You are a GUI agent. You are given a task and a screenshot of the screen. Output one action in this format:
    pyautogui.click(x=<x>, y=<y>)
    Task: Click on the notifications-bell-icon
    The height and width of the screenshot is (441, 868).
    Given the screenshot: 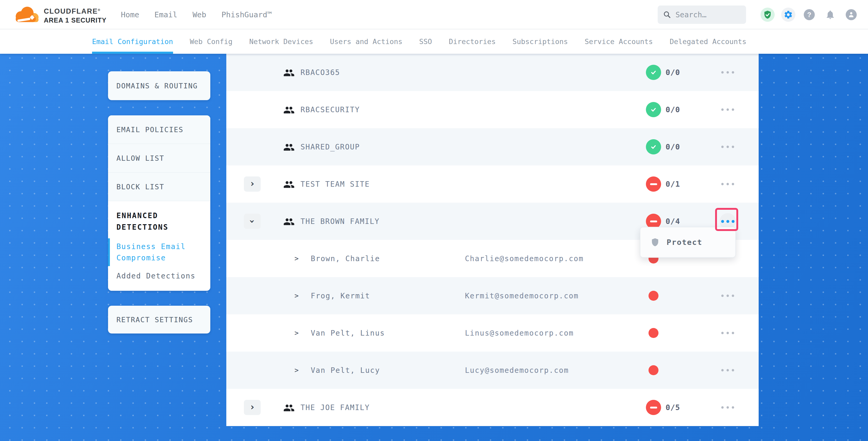 What is the action you would take?
    pyautogui.click(x=830, y=15)
    